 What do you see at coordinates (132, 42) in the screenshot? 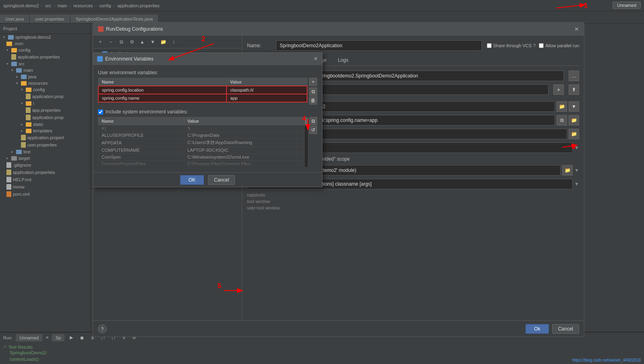
I see `toolbar-settings-btn: ⚙` at bounding box center [132, 42].